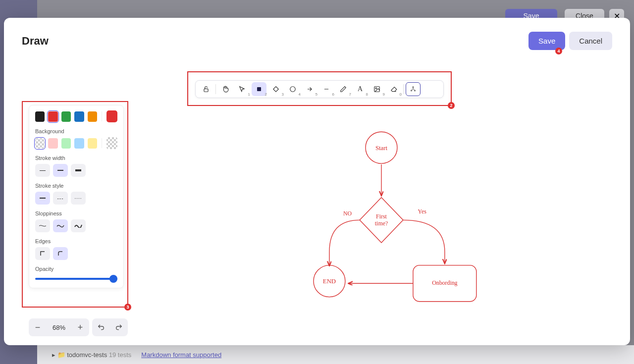 This screenshot has height=364, width=634. I want to click on sharp-icon, so click(43, 254).